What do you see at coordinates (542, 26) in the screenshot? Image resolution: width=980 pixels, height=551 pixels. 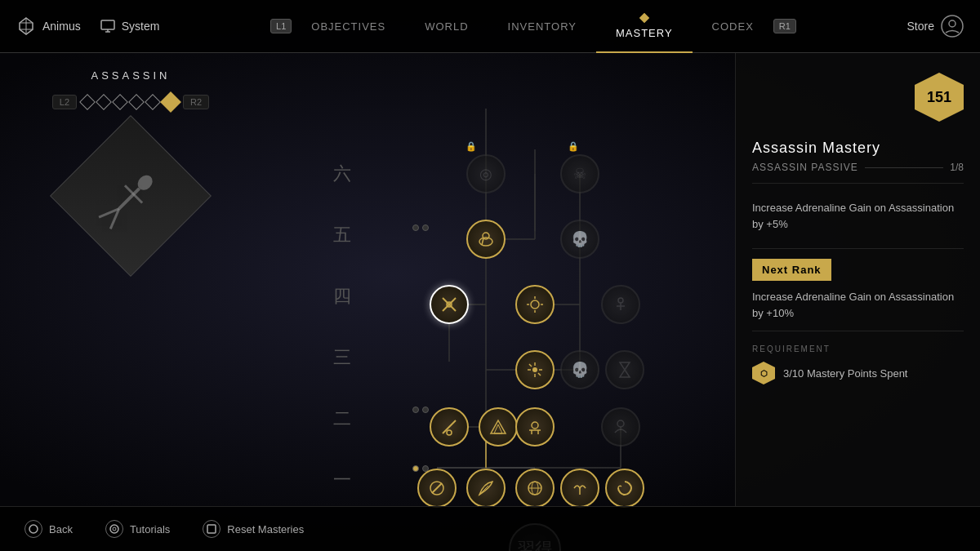 I see `nav-item-inventory: Inventory` at bounding box center [542, 26].